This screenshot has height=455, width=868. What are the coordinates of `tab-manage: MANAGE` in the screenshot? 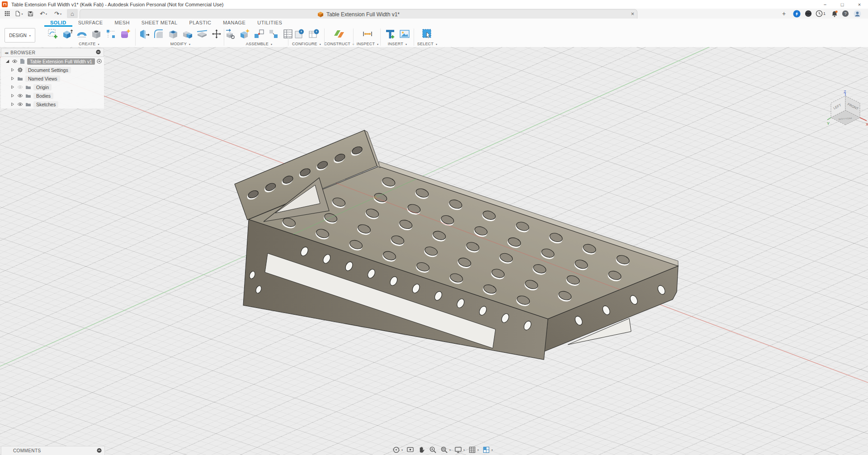 It's located at (234, 23).